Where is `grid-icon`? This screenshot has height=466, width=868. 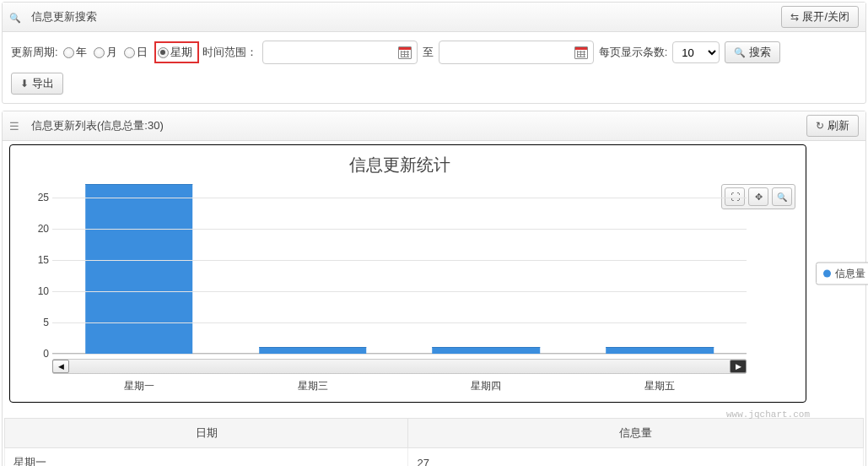 grid-icon is located at coordinates (19, 127).